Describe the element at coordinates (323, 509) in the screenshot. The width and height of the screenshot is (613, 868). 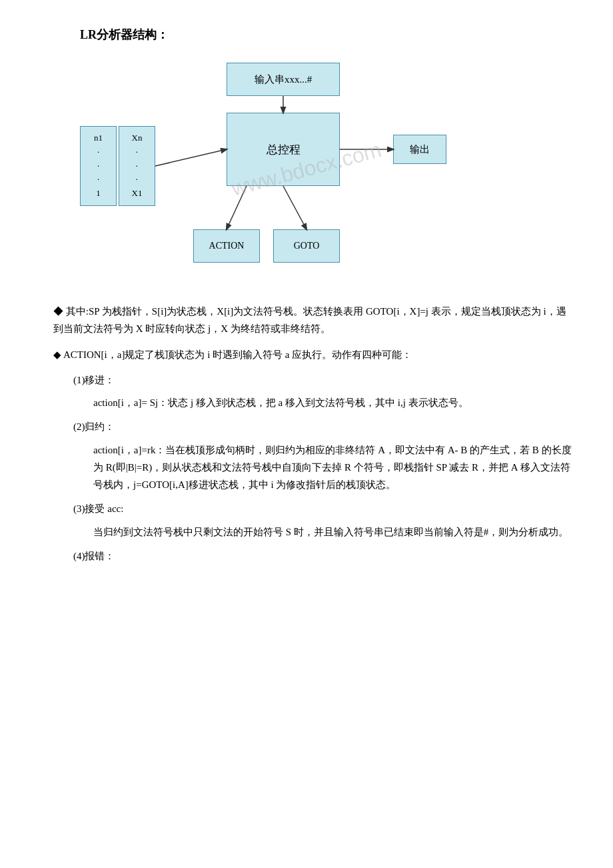
I see `sub-item-3-title: (3)接受 acc:` at that location.